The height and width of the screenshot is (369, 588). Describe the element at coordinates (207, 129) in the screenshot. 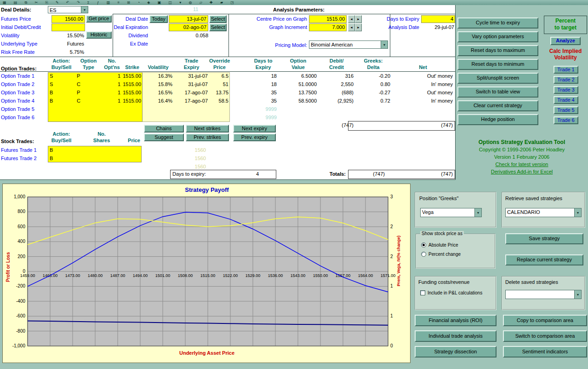

I see `next-strikes-button: Next strikes` at that location.